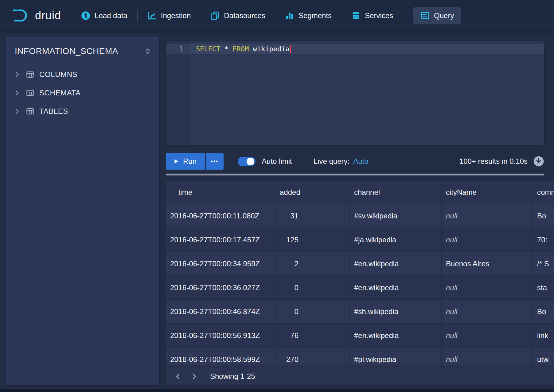 The height and width of the screenshot is (392, 554). I want to click on previous-page-button, so click(178, 376).